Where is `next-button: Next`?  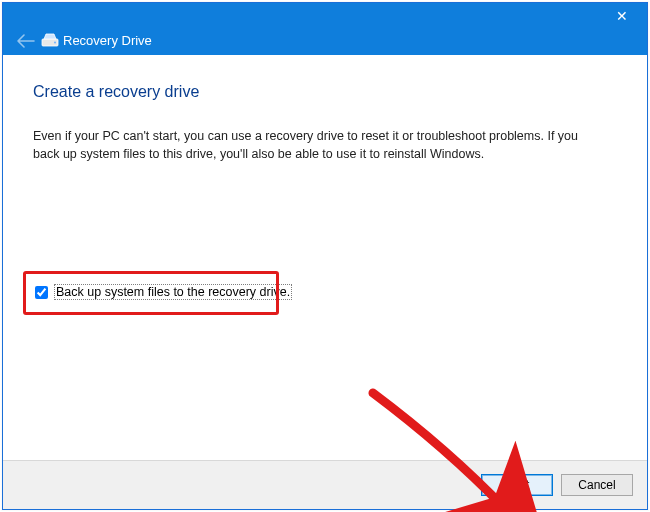 next-button: Next is located at coordinates (517, 485).